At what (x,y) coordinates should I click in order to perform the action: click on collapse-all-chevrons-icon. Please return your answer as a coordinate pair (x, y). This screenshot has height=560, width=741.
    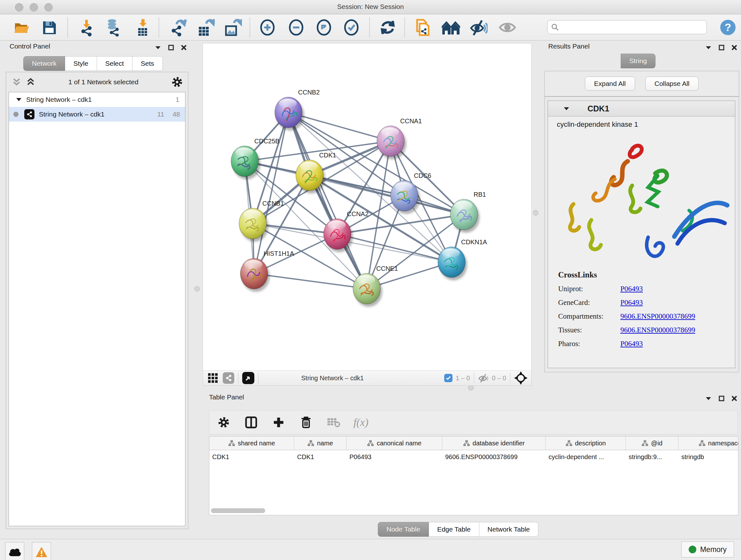
    Looking at the image, I should click on (17, 82).